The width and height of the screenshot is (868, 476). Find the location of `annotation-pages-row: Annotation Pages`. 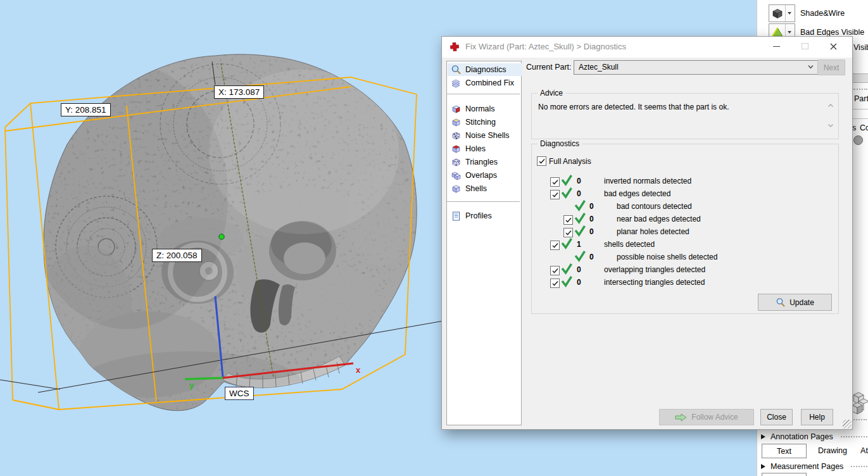

annotation-pages-row: Annotation Pages is located at coordinates (814, 437).